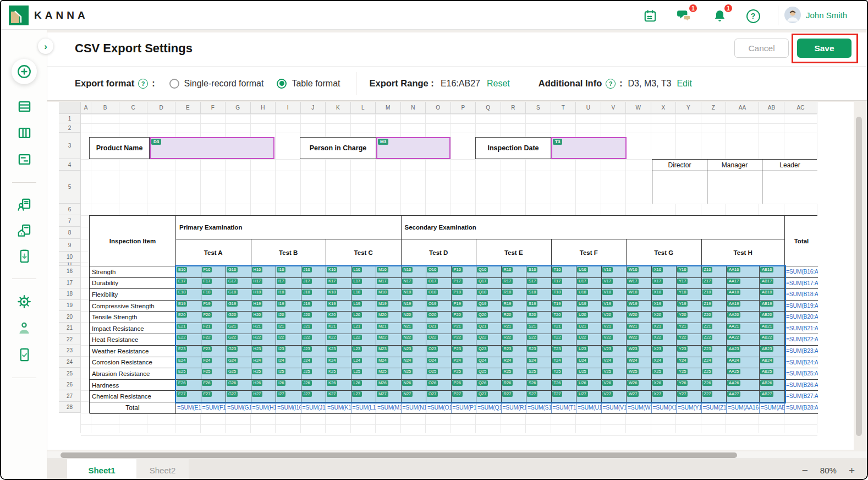 The width and height of the screenshot is (868, 480). I want to click on data-cell: I25, so click(289, 374).